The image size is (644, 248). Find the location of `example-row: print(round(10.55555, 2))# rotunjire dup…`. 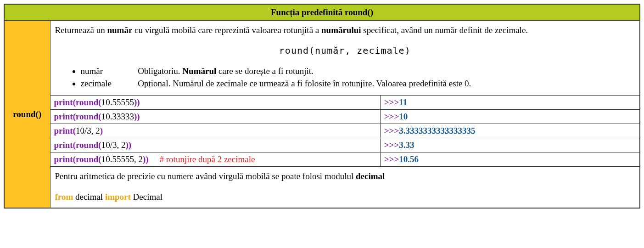

example-row: print(round(10.55555, 2))# rotunjire dup… is located at coordinates (345, 159).